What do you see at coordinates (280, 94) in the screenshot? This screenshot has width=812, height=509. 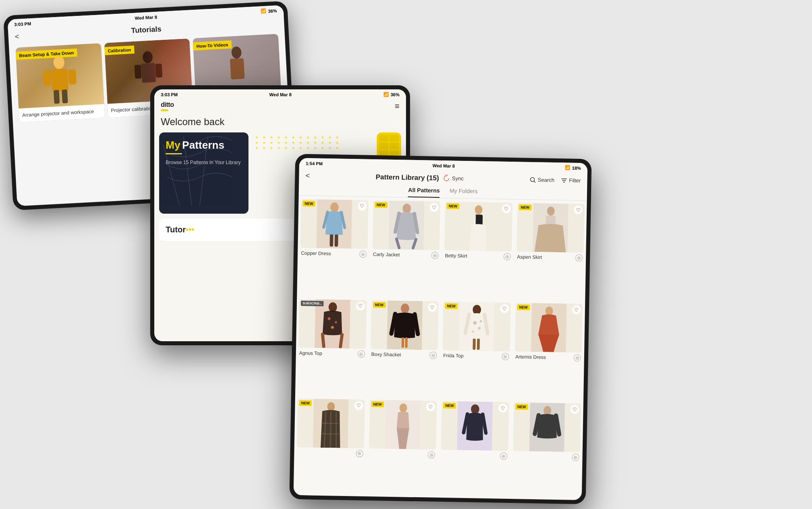 I see `status-bar-mid: 3:03 PM Wed Mar 8 📶 36%` at bounding box center [280, 94].